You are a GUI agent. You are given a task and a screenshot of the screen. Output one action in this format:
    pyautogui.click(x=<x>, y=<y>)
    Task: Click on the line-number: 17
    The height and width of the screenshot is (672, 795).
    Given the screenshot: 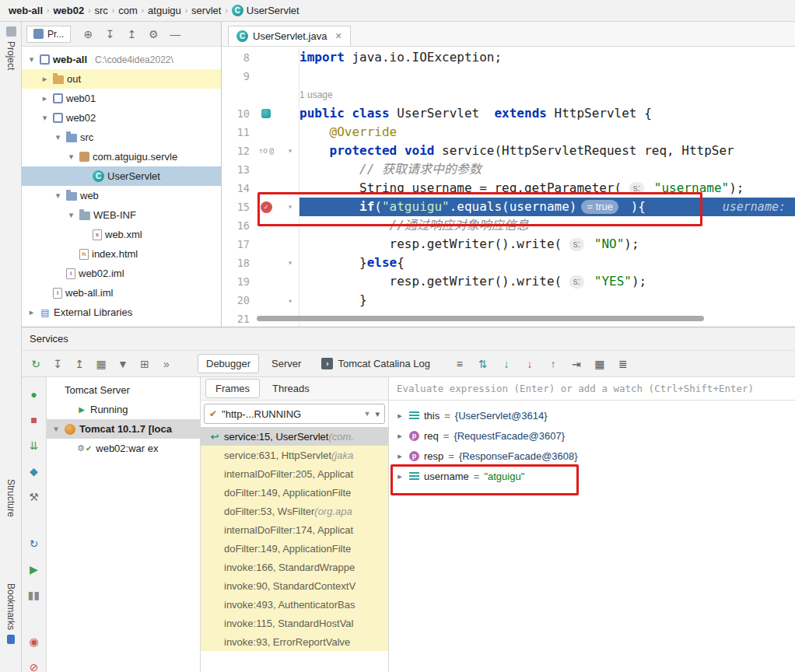 What is the action you would take?
    pyautogui.click(x=236, y=244)
    